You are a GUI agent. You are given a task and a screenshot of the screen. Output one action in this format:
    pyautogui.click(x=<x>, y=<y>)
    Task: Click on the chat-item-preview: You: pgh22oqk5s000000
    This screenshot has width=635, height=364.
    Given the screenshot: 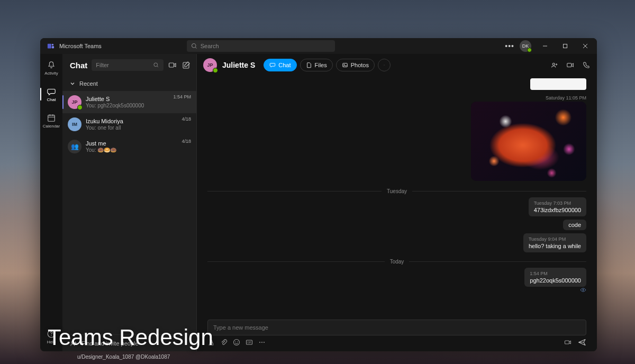 What is the action you would take?
    pyautogui.click(x=127, y=106)
    